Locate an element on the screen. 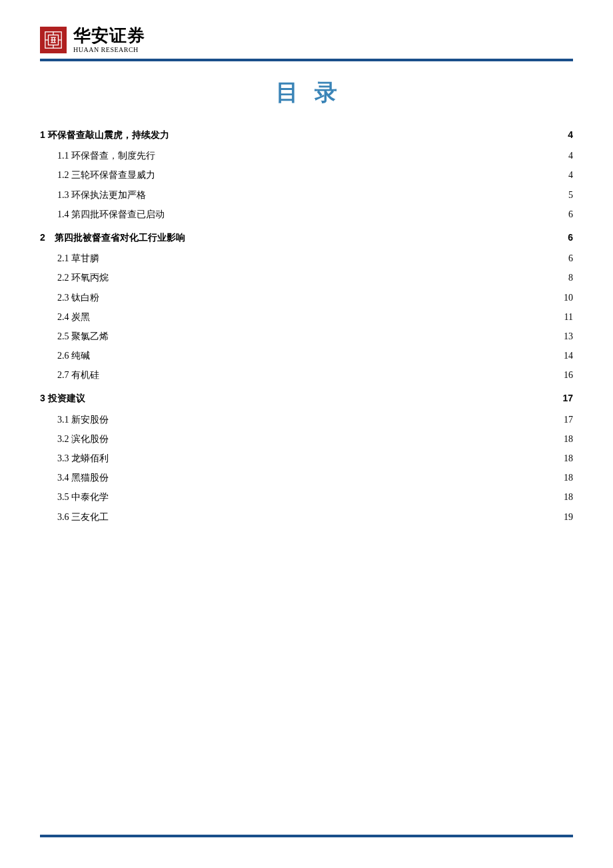 This screenshot has width=613, height=868. toc-entry: 1.4 第四批环保督查已启动6 is located at coordinates (306, 215).